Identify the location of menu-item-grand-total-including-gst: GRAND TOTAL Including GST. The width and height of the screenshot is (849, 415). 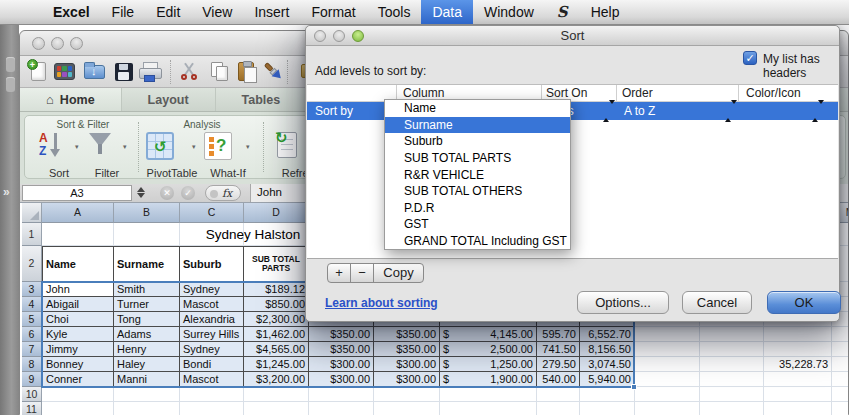
(478, 242).